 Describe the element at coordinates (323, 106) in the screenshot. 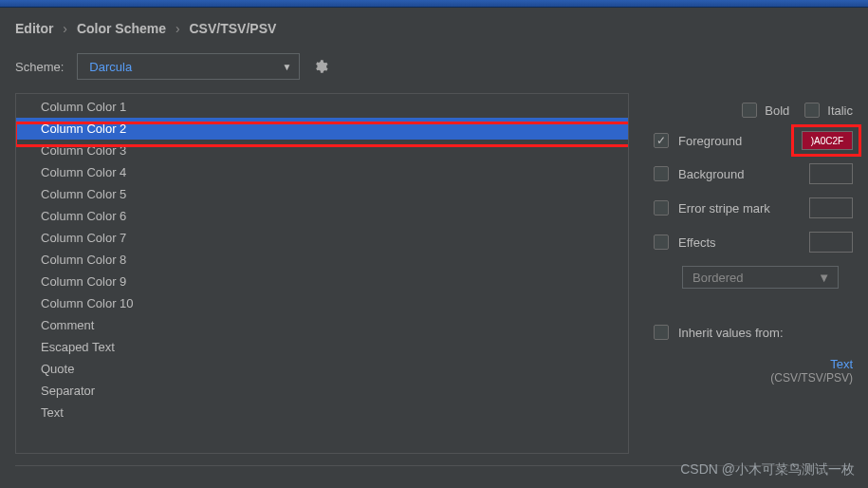

I see `list-item: Column Color 1` at that location.